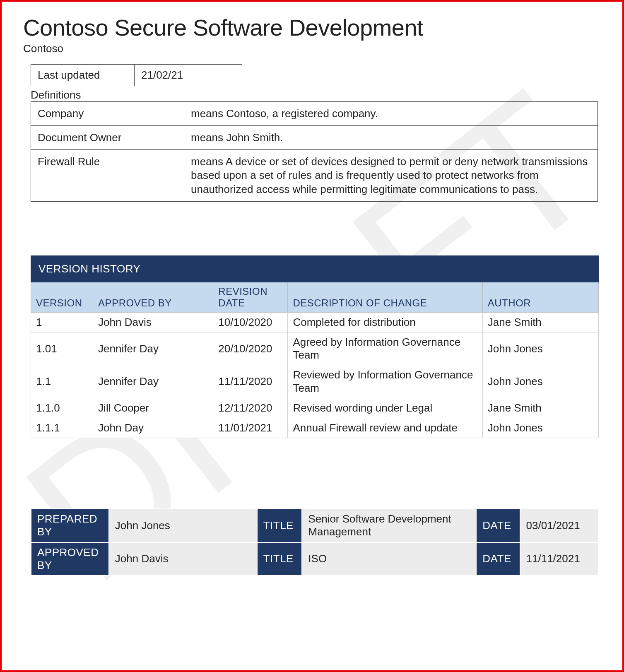 This screenshot has width=624, height=672. Describe the element at coordinates (315, 297) in the screenshot. I see `version-history-columns: VERSION APPROVED BY REVISION DATE DESCRI…` at that location.